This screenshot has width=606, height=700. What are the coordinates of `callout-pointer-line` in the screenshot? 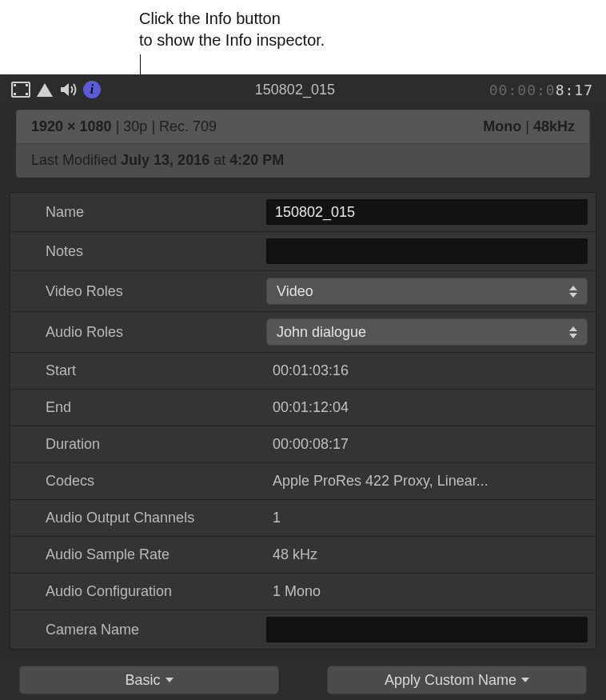 It's located at (303, 64).